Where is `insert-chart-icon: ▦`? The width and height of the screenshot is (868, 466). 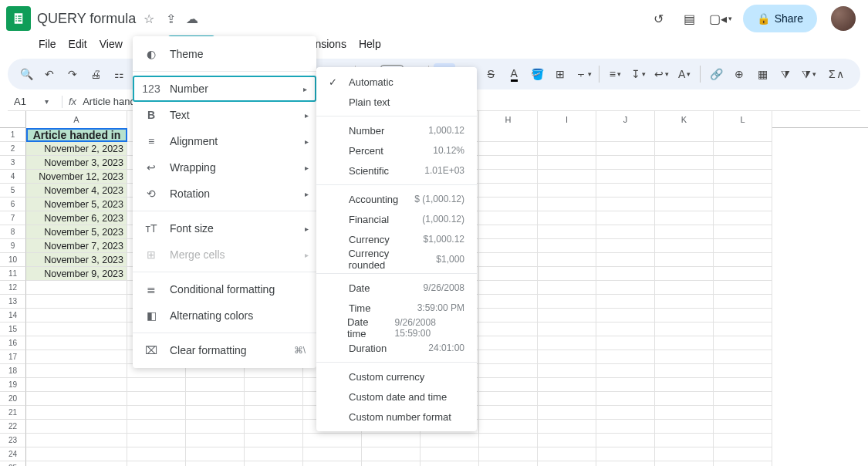
insert-chart-icon: ▦ is located at coordinates (762, 74).